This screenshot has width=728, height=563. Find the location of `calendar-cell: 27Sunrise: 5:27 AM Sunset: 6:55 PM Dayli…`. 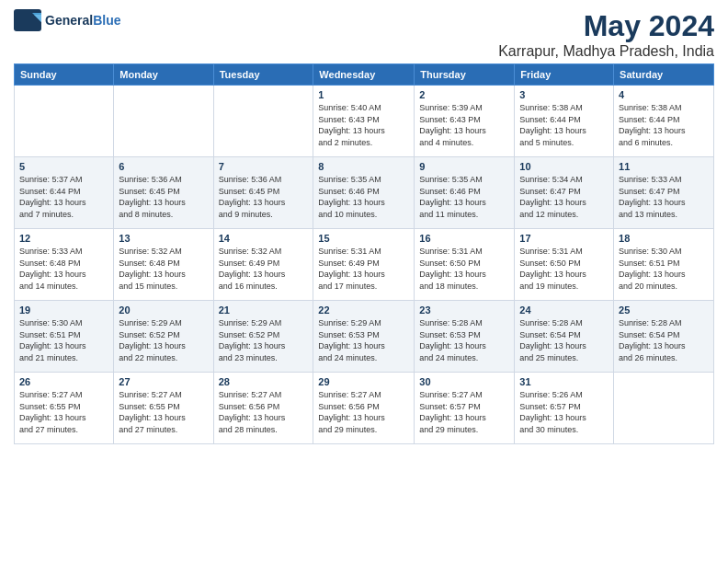

calendar-cell: 27Sunrise: 5:27 AM Sunset: 6:55 PM Dayli… is located at coordinates (164, 408).